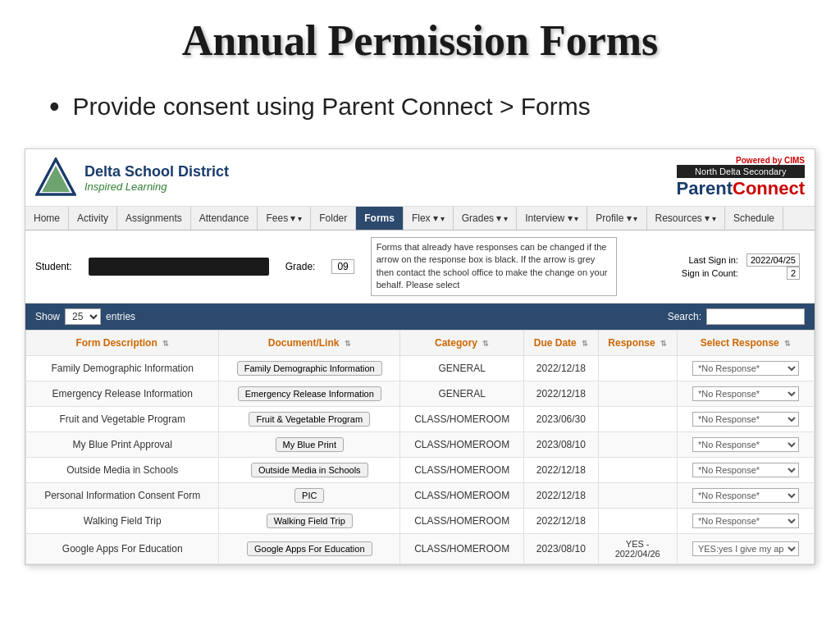  What do you see at coordinates (300, 267) in the screenshot?
I see `grade-label: Grade:` at bounding box center [300, 267].